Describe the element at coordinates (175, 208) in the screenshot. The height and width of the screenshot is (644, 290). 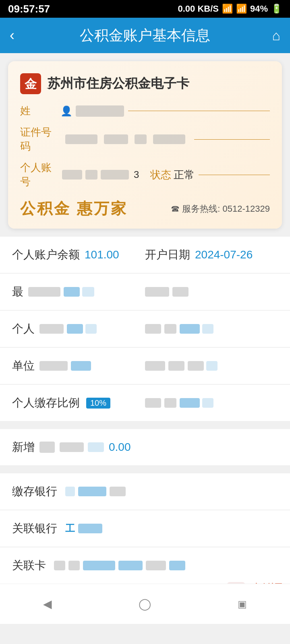
I see `hotline-icon: ☎` at that location.